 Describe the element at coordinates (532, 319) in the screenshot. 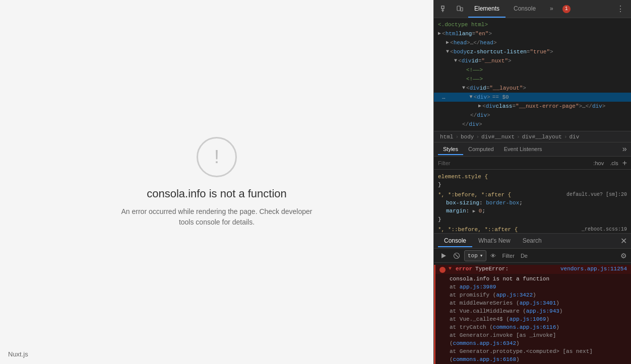

I see `console-stack-trace: consola.info is not a function at app.js…` at that location.